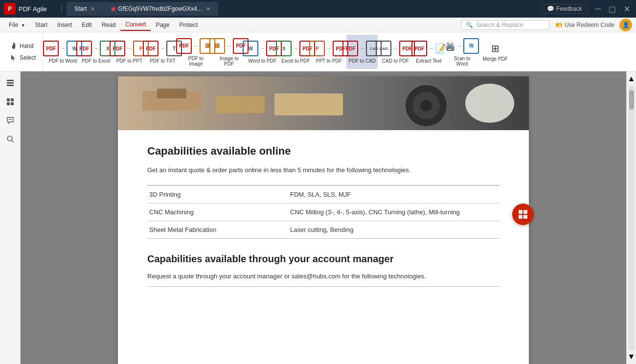  Describe the element at coordinates (93, 9) in the screenshot. I see `tab-start-close: ✕` at that location.